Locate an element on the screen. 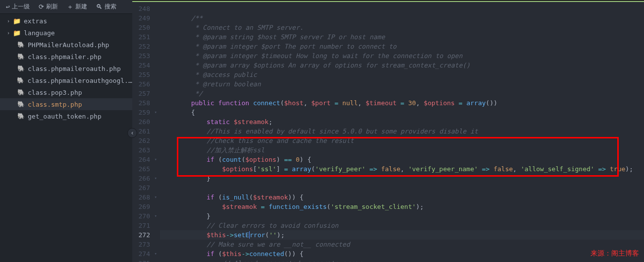 The image size is (644, 262). search-label: 搜索 is located at coordinates (110, 7).